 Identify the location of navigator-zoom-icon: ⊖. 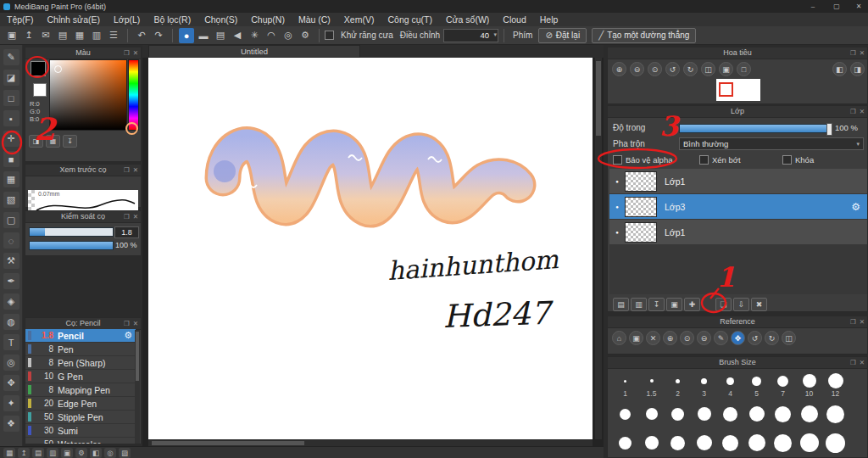
(637, 70).